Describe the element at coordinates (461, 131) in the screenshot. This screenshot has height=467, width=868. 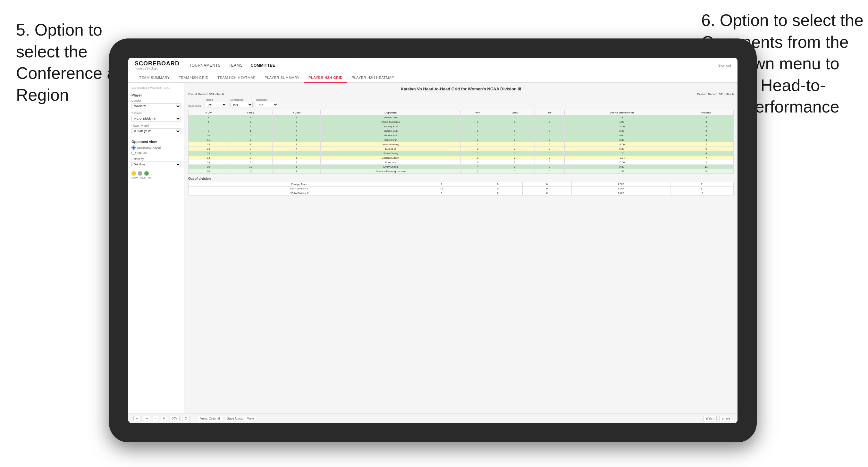
I see `table-row: 9 1 4 Sharon Mun 1 0 0 3.67 3` at that location.